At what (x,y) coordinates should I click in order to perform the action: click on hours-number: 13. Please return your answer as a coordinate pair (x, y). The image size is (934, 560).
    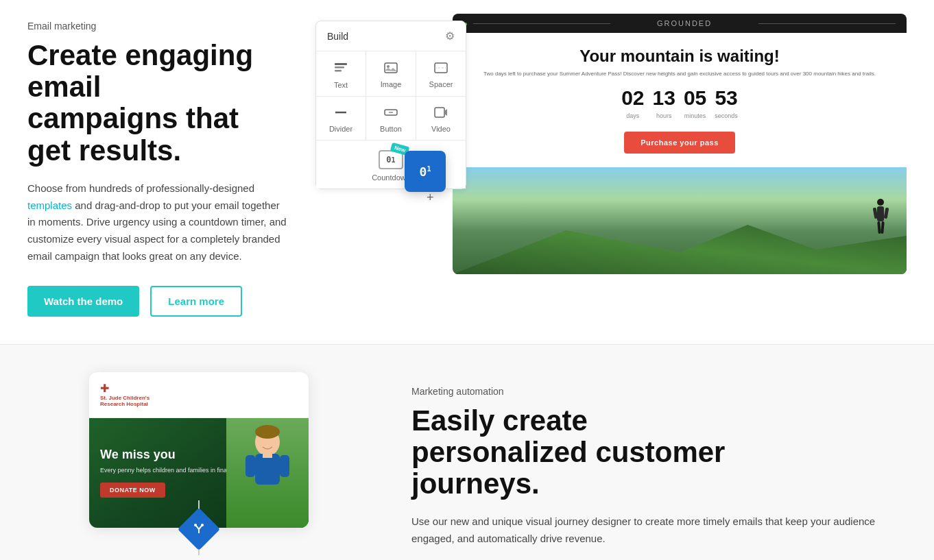
    Looking at the image, I should click on (664, 98).